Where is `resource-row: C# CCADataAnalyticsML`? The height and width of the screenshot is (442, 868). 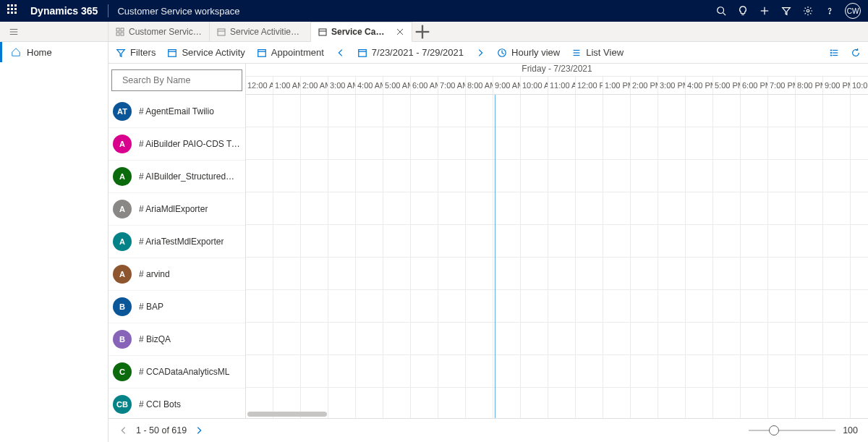 resource-row: C# CCADataAnalyticsML is located at coordinates (176, 372).